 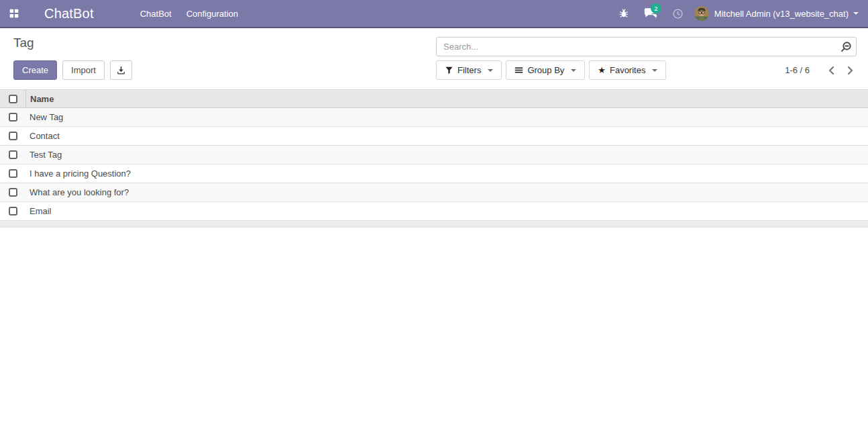 I want to click on list-header-row: Name, so click(x=434, y=99).